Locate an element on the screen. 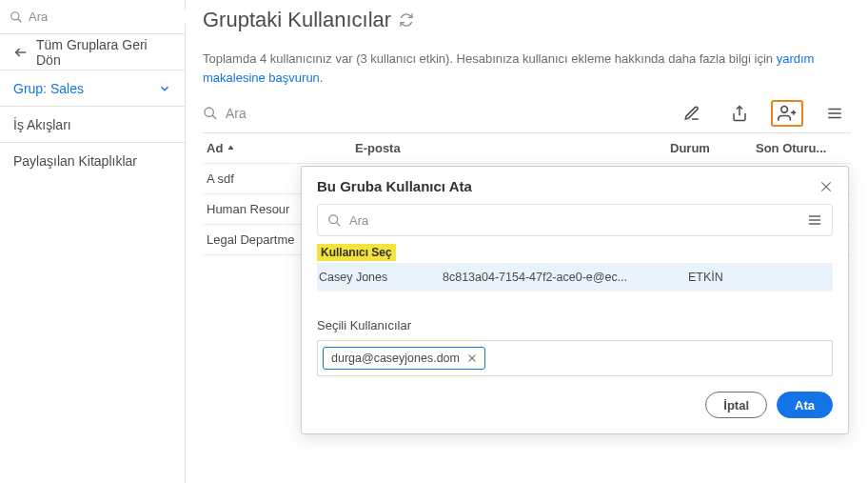 This screenshot has height=483, width=868. col-header-email: E-posta is located at coordinates (512, 149).